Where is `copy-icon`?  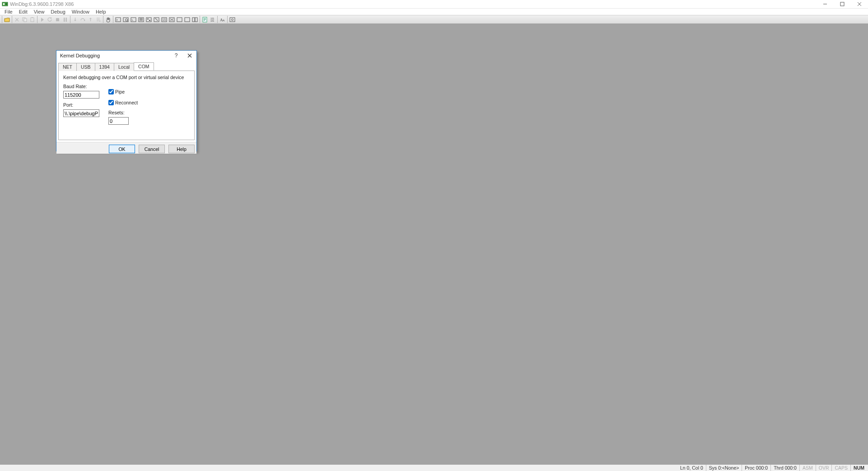
copy-icon is located at coordinates (24, 20).